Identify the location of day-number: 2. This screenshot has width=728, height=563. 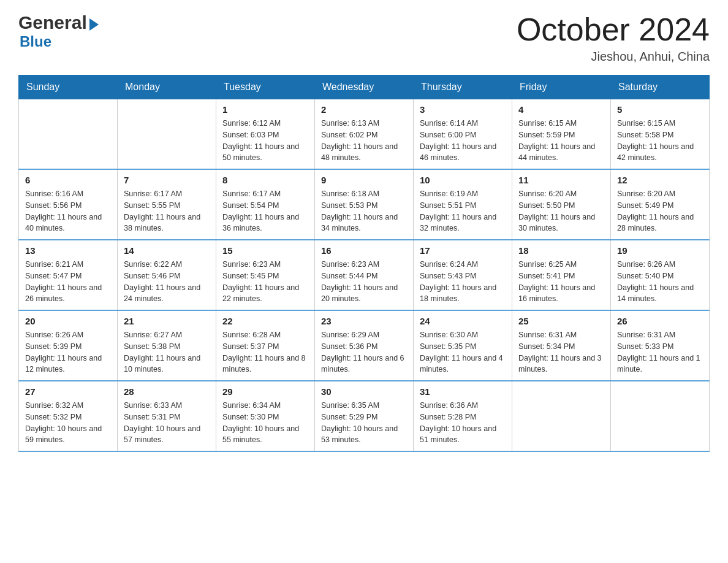
(364, 109).